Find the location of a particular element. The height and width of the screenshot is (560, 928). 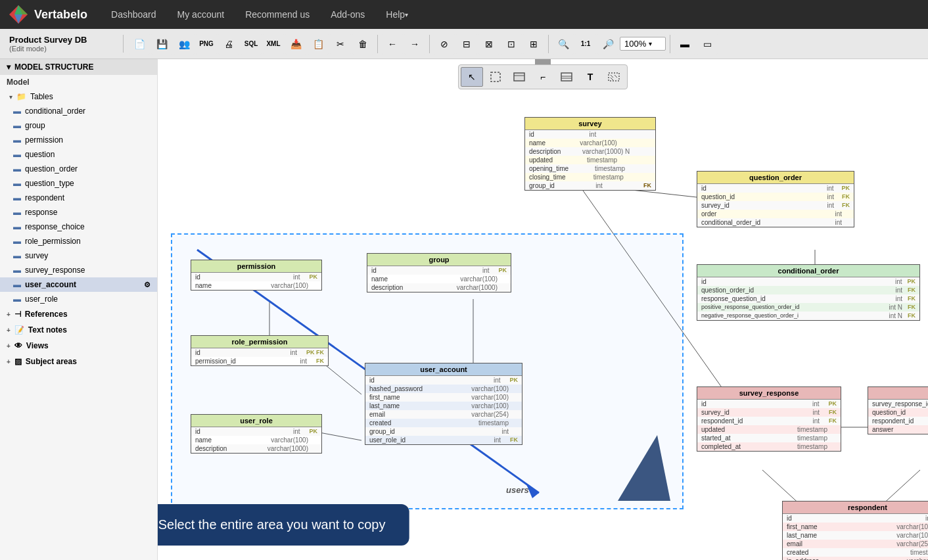

table-response: response survey_response_idintPK FK ques… is located at coordinates (898, 410).